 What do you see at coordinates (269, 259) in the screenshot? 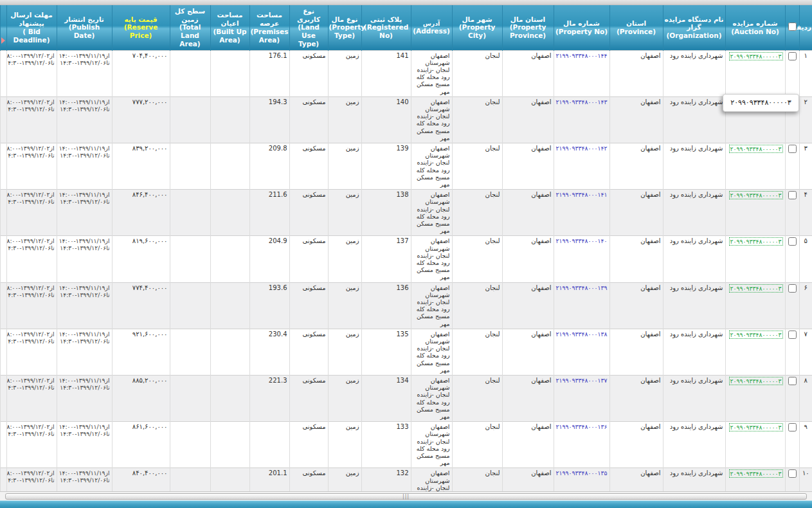
I see `cell-premises_area: 204.9` at bounding box center [269, 259].